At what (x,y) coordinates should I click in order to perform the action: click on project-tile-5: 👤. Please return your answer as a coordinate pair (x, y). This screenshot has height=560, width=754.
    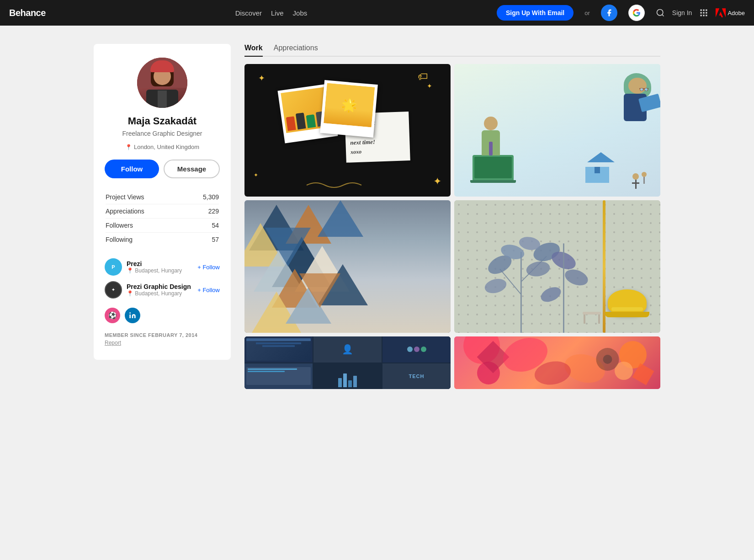
    Looking at the image, I should click on (347, 363).